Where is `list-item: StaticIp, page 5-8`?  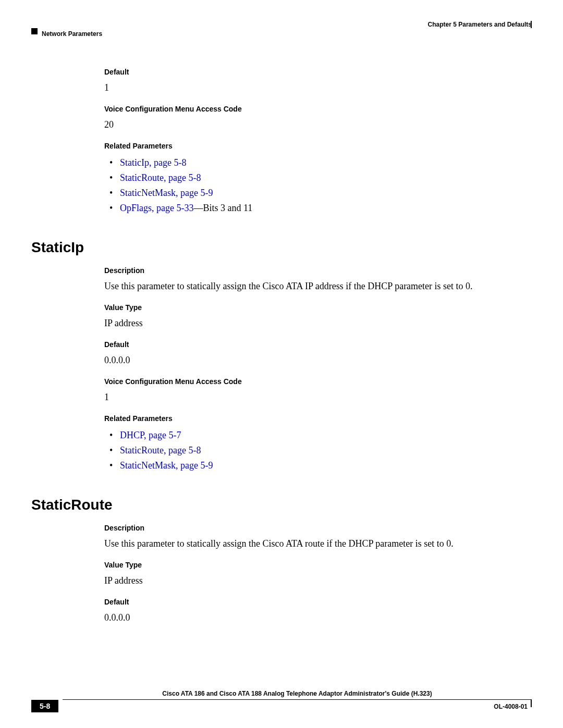
list-item: StaticIp, page 5-8 is located at coordinates (318, 163).